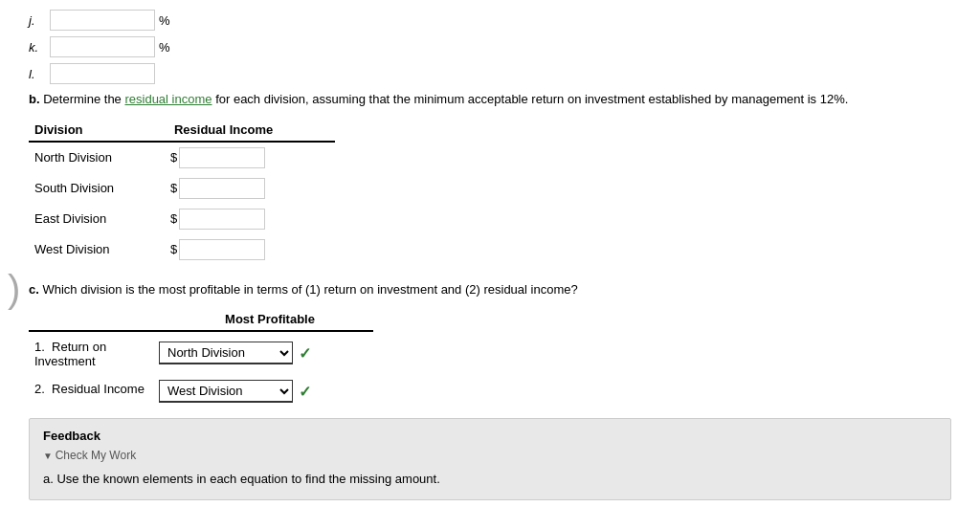 The height and width of the screenshot is (507, 980). I want to click on most-profitable-row-2: 2. Residual Income North Division South …, so click(201, 391).